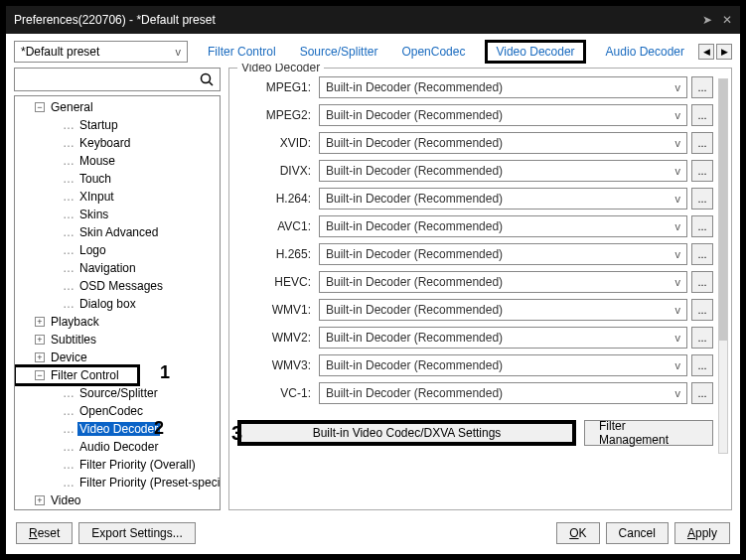 The height and width of the screenshot is (560, 746). Describe the element at coordinates (165, 373) in the screenshot. I see `callout-1: 1` at that location.